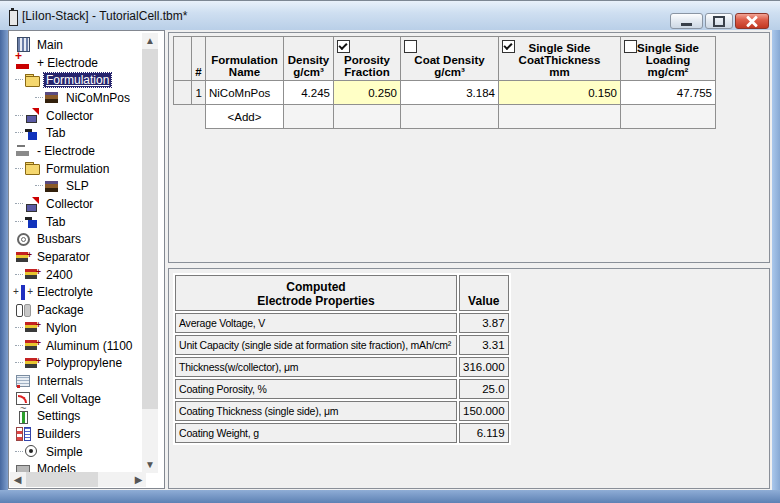 The image size is (780, 503). Describe the element at coordinates (56, 133) in the screenshot. I see `tree-item-label: Tab` at that location.